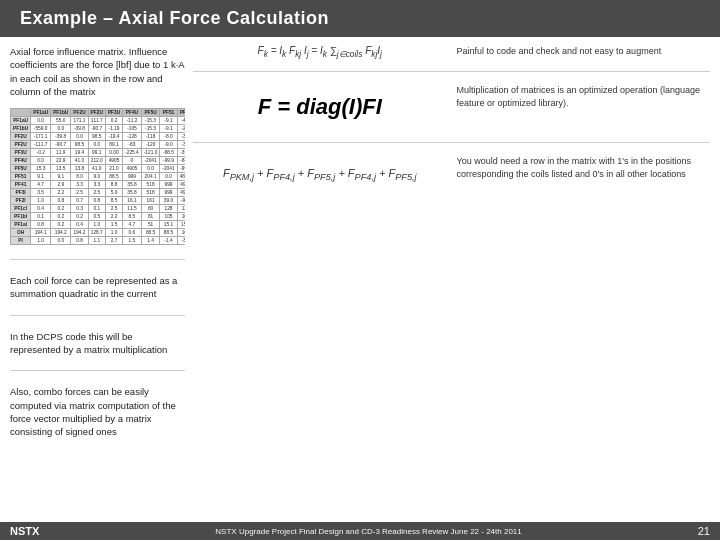 This screenshot has width=720, height=540. I want to click on matrix-cell: -0.2, so click(41, 153).